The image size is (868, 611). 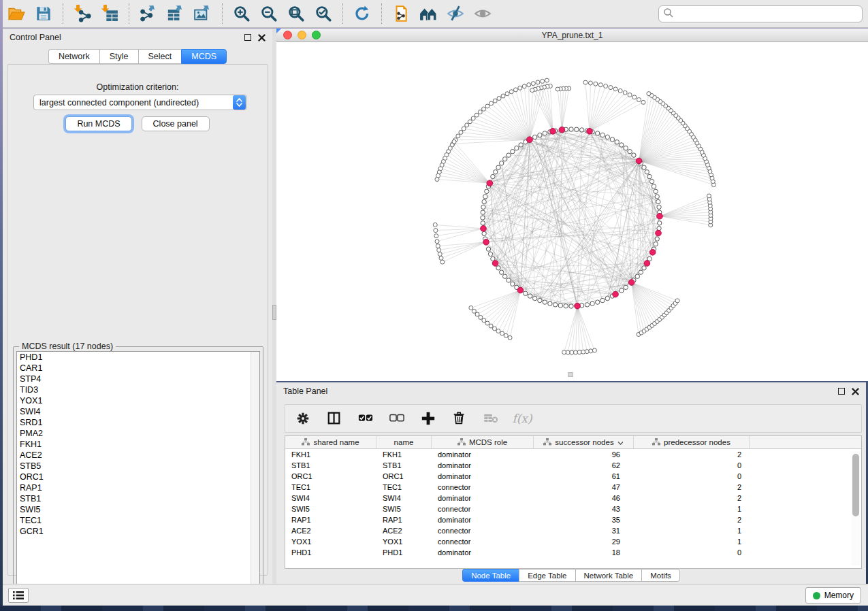 I want to click on mcds-node-item: ORC1, so click(x=138, y=477).